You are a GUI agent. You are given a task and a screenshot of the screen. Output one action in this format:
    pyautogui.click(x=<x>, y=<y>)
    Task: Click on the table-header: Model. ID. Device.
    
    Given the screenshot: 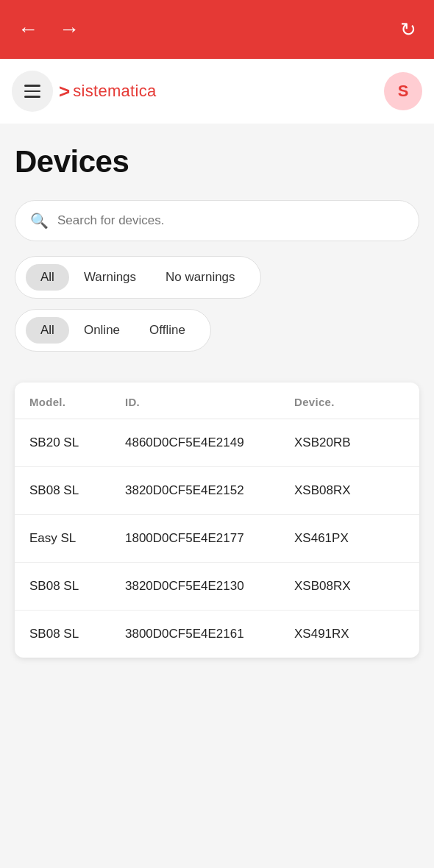 What is the action you would take?
    pyautogui.click(x=217, y=401)
    